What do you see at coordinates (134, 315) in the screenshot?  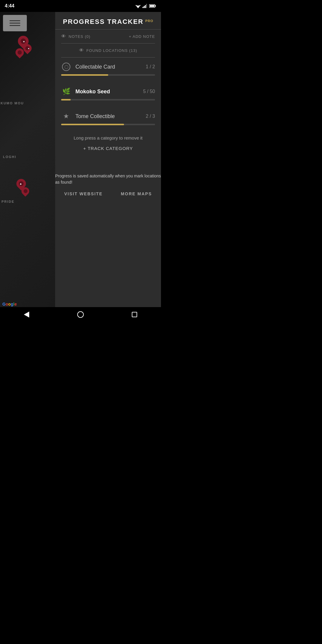 I see `recent-apps-button` at bounding box center [134, 315].